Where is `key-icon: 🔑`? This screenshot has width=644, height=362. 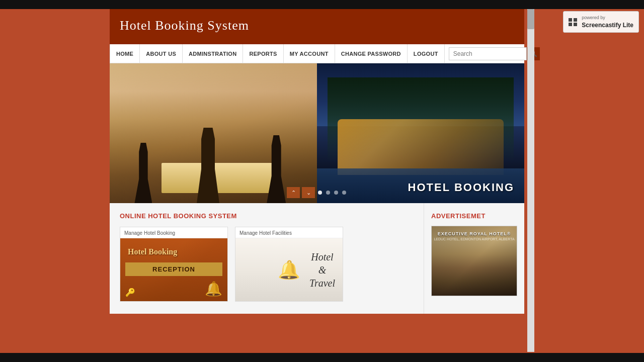
key-icon: 🔑 is located at coordinates (130, 293).